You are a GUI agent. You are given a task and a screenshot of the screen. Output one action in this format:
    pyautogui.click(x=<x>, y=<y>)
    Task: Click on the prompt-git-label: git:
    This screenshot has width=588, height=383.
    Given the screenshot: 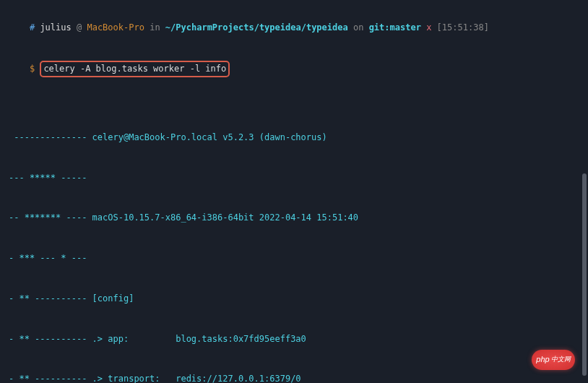 What is the action you would take?
    pyautogui.click(x=380, y=27)
    